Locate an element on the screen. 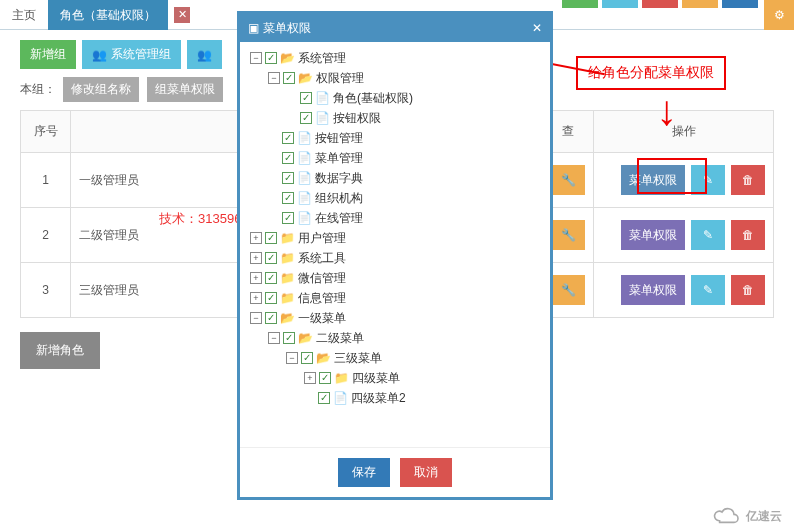 Image resolution: width=794 pixels, height=532 pixels. dialog-header: ▣菜单权限 ✕ is located at coordinates (395, 28).